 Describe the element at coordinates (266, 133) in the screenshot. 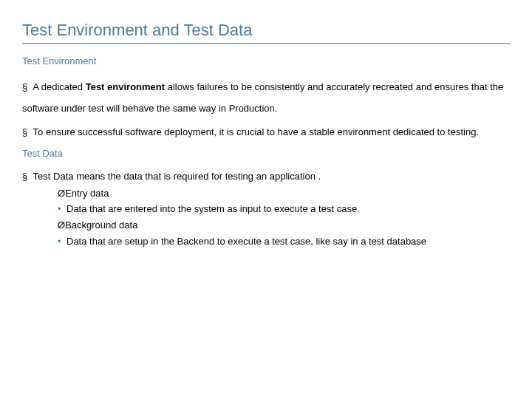

I see `env-para-2: To ensure successful software deployment…` at that location.